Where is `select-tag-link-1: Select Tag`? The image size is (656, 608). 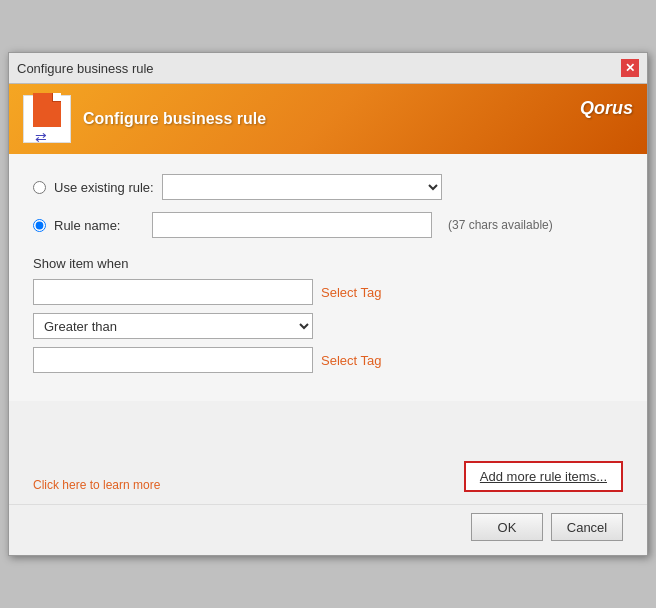 select-tag-link-1: Select Tag is located at coordinates (351, 292).